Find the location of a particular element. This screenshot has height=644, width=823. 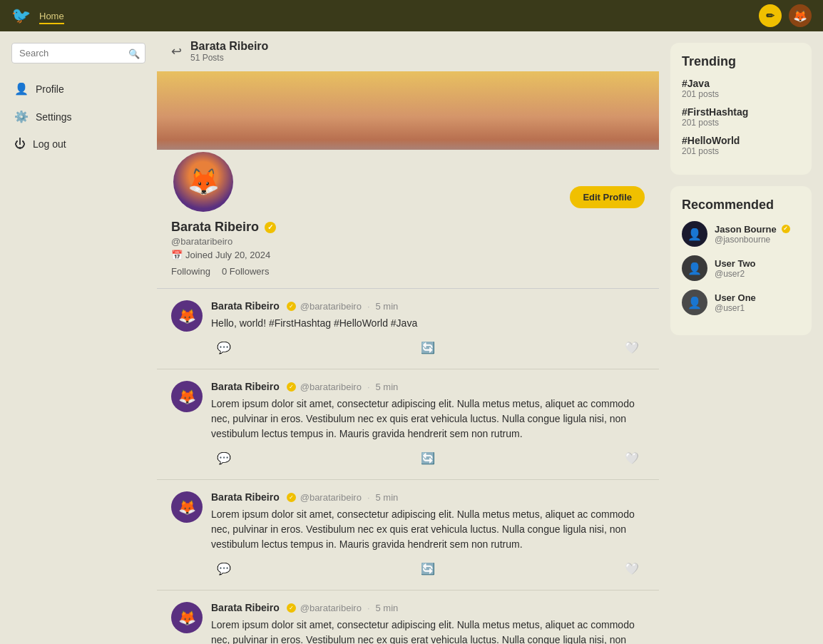

rec-user-info: Jason Bourne ✓ @jasonbourne is located at coordinates (752, 234).